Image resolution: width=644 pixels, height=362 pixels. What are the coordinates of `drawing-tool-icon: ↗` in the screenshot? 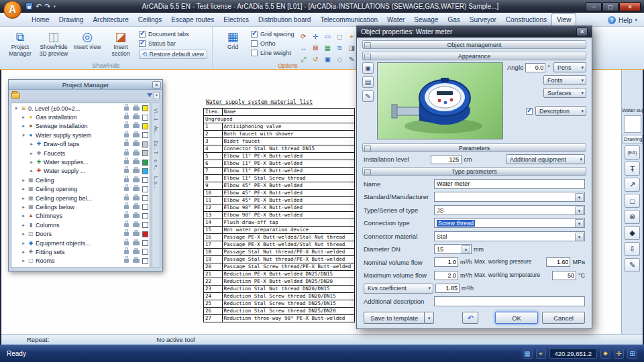 It's located at (632, 185).